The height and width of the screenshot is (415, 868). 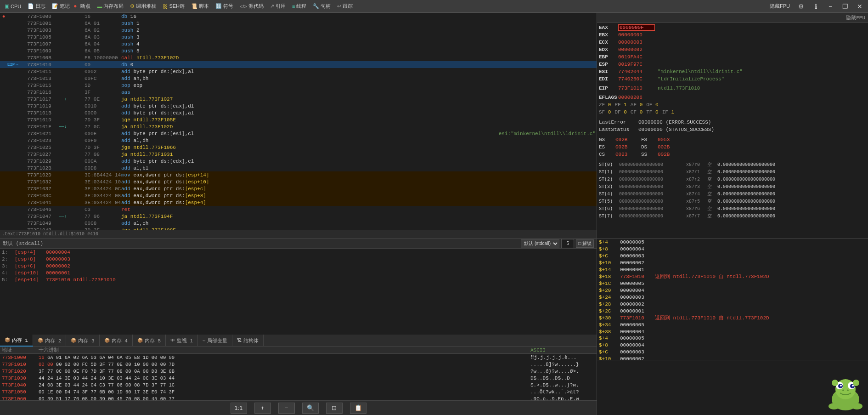 What do you see at coordinates (637, 35) in the screenshot?
I see `register-value: 00000000` at bounding box center [637, 35].